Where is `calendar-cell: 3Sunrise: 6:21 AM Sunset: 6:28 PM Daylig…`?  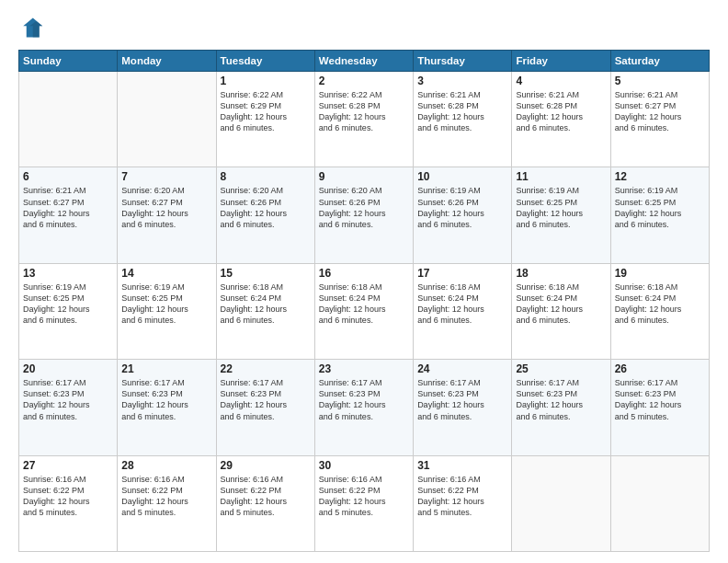 calendar-cell: 3Sunrise: 6:21 AM Sunset: 6:28 PM Daylig… is located at coordinates (463, 120).